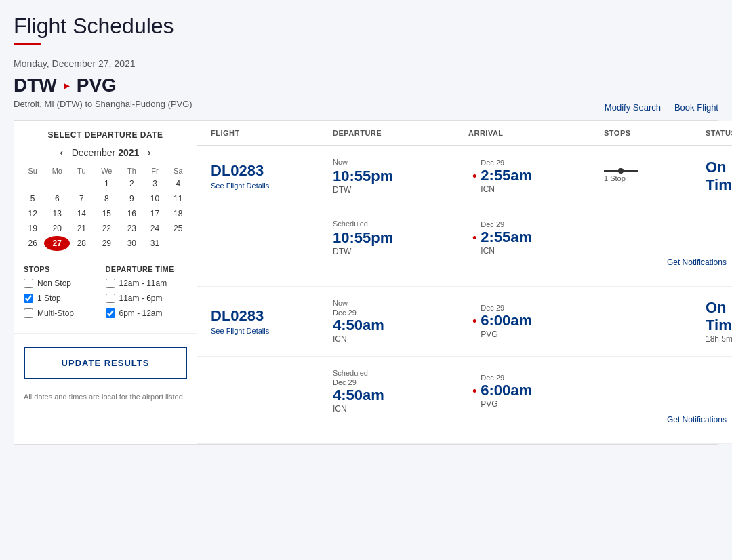 This screenshot has height=560, width=732. Describe the element at coordinates (61, 153) in the screenshot. I see `cal-prev-button: ‹` at that location.